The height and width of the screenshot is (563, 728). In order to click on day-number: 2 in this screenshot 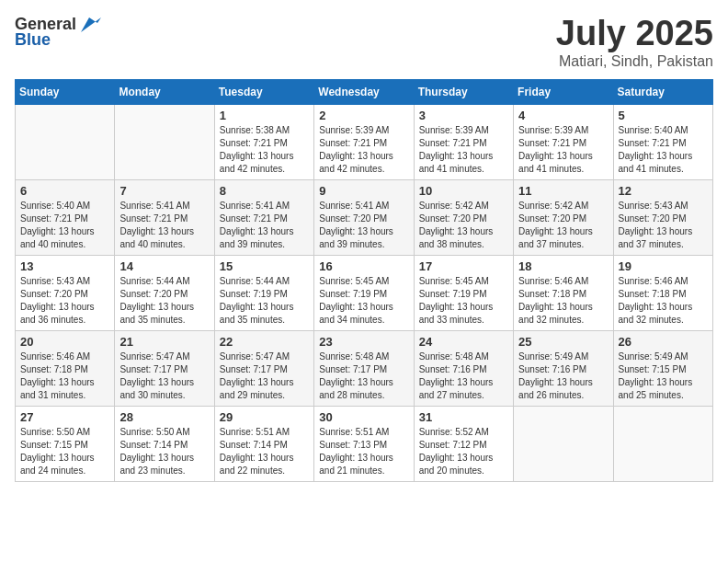, I will do `click(364, 116)`.